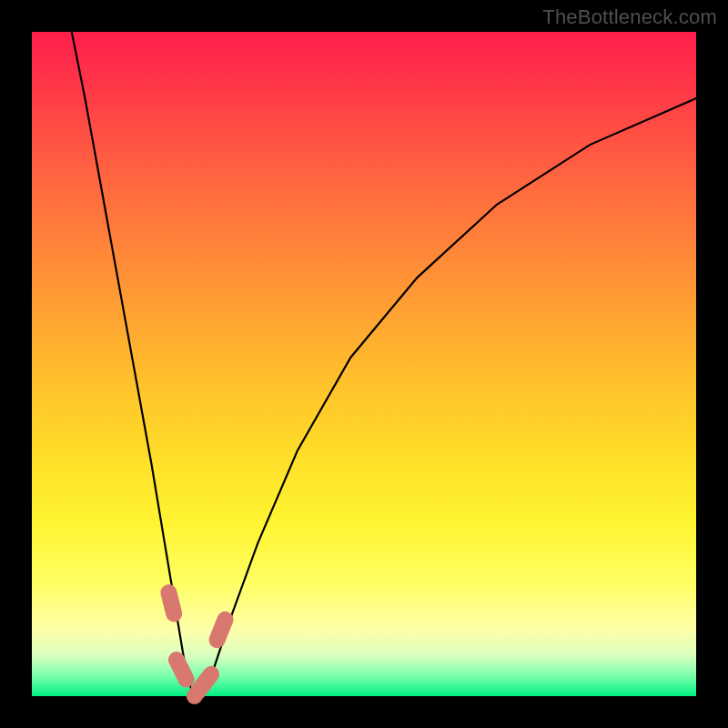 The image size is (728, 728). Describe the element at coordinates (197, 644) in the screenshot. I see `marker-group` at that location.